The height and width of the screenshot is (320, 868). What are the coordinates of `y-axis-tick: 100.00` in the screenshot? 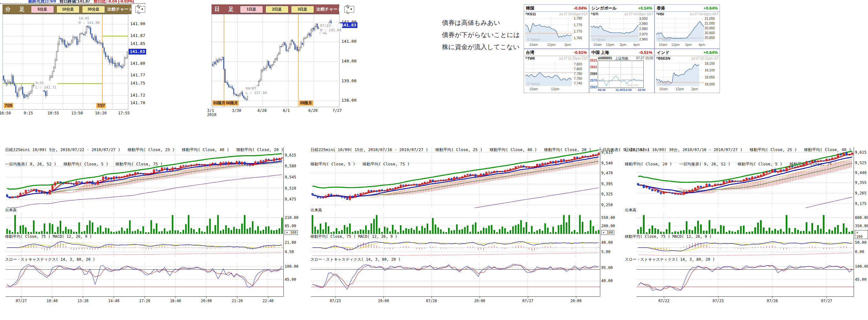 It's located at (292, 266).